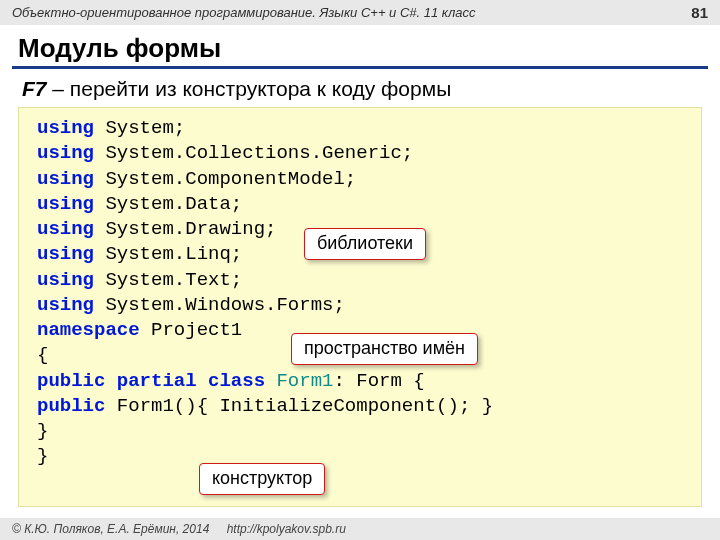  What do you see at coordinates (360, 180) in the screenshot?
I see `code-line: using System.ComponentModel;` at bounding box center [360, 180].